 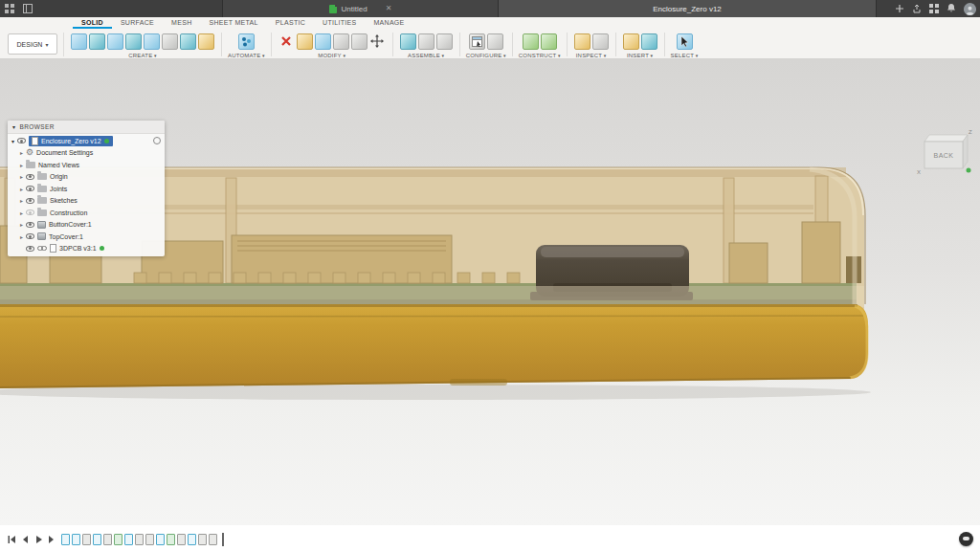 What do you see at coordinates (687, 9) in the screenshot?
I see `document-tab-enclosure: Enclosure_Zero v12` at bounding box center [687, 9].